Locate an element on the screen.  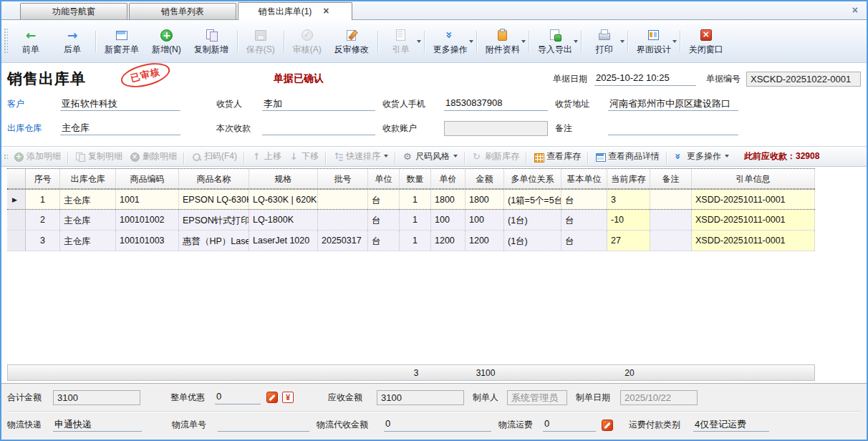
cell-product: EPSON针式打印机 is located at coordinates (214, 220).